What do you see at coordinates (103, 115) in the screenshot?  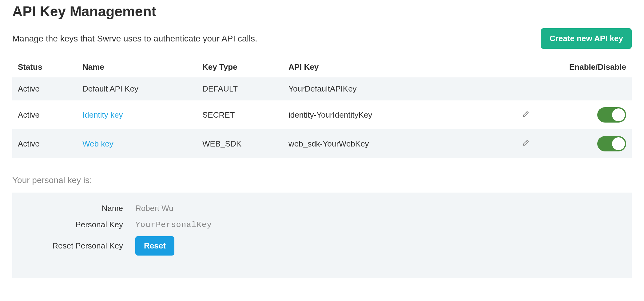 I see `key-name-link: Identity key` at bounding box center [103, 115].